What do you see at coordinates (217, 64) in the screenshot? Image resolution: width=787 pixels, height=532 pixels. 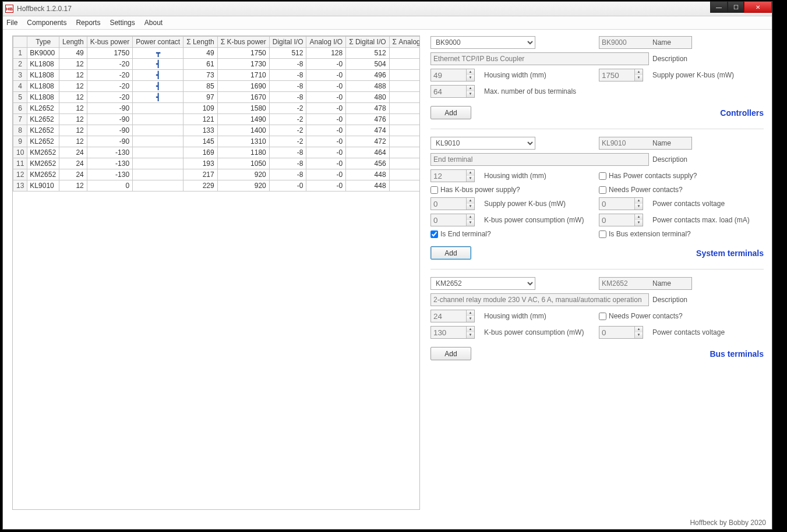 I see `table-row: 2KL180812-20┫611730-8-0504128` at bounding box center [217, 64].